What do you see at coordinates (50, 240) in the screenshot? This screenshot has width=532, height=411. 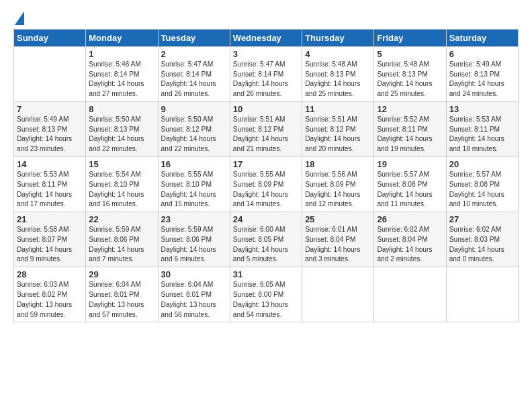 I see `calendar-cell: 21Sunrise: 5:58 AM Sunset: 8:07 PM Dayli…` at bounding box center [50, 240].